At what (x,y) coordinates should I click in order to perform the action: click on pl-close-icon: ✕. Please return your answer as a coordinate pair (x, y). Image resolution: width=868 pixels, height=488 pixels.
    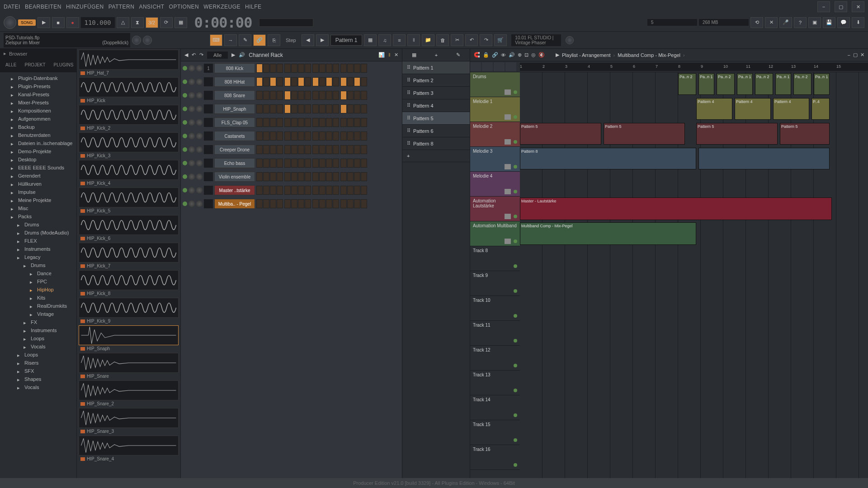
    Looking at the image, I should click on (863, 55).